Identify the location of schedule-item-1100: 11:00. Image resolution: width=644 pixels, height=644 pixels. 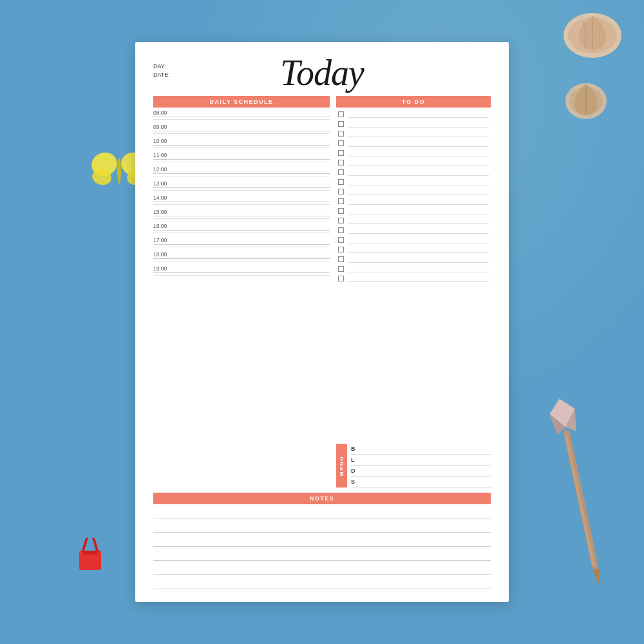
(242, 157).